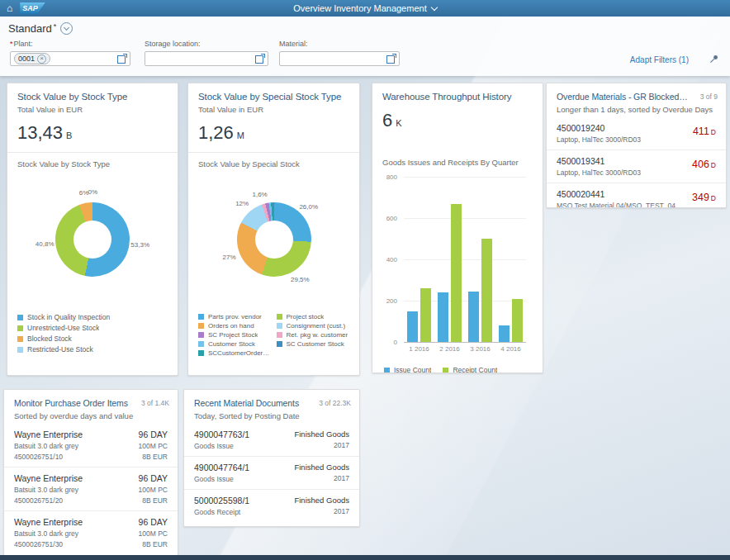 The image size is (730, 560). Describe the element at coordinates (636, 195) in the screenshot. I see `list-item: 4500020441 MSO Test Material 04/MSO_TEST…` at that location.